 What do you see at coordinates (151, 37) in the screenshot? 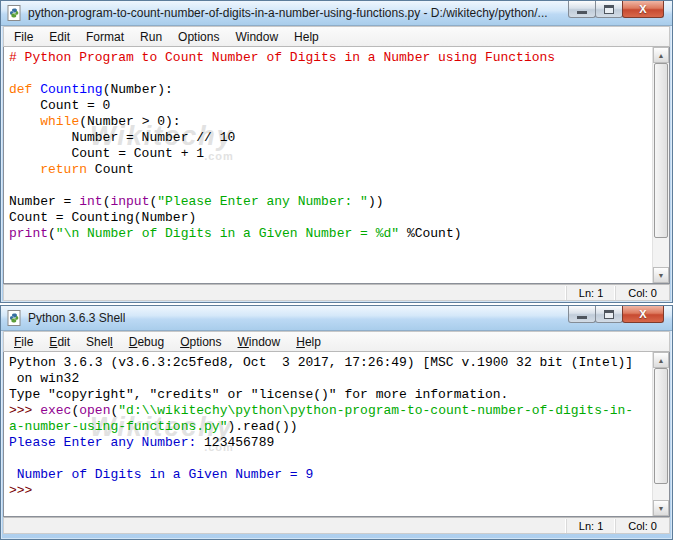
I see `menu-item-run: Run` at bounding box center [151, 37].